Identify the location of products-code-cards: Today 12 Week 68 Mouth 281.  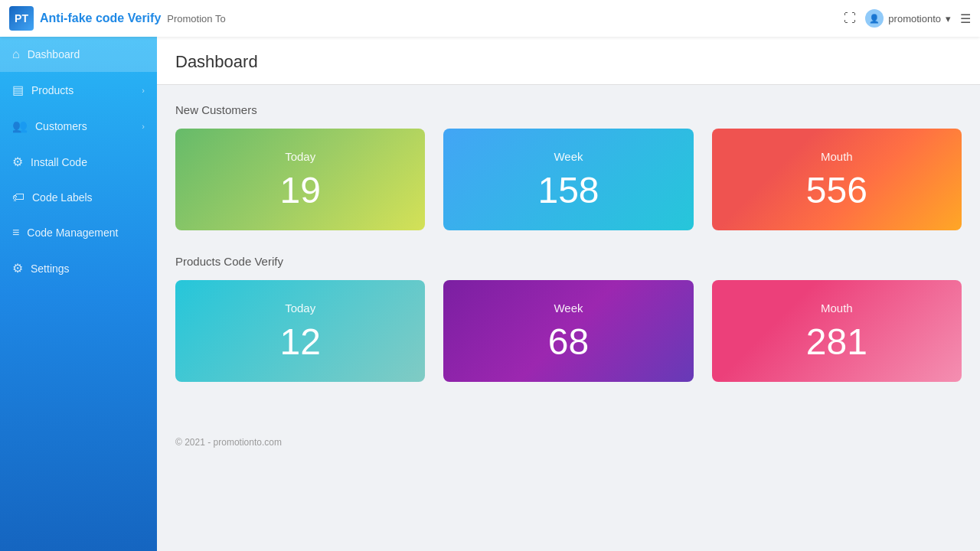
(568, 331).